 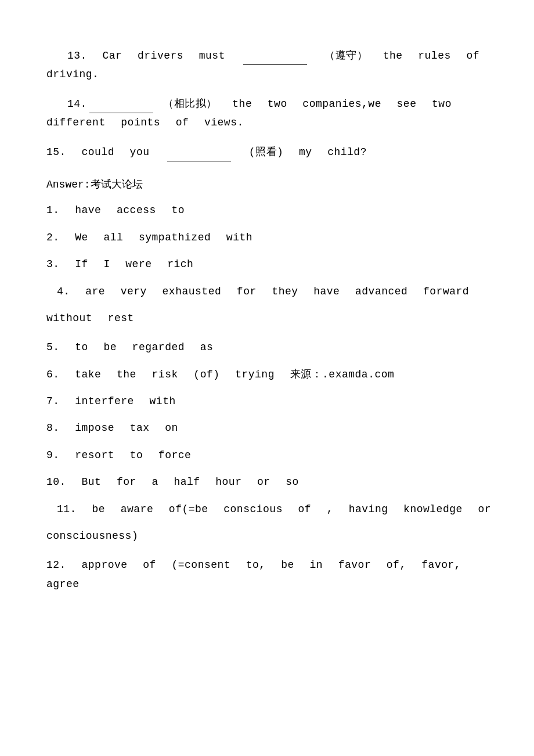 What do you see at coordinates (273, 264) in the screenshot?
I see `answer-3: 3. If I were rich` at bounding box center [273, 264].